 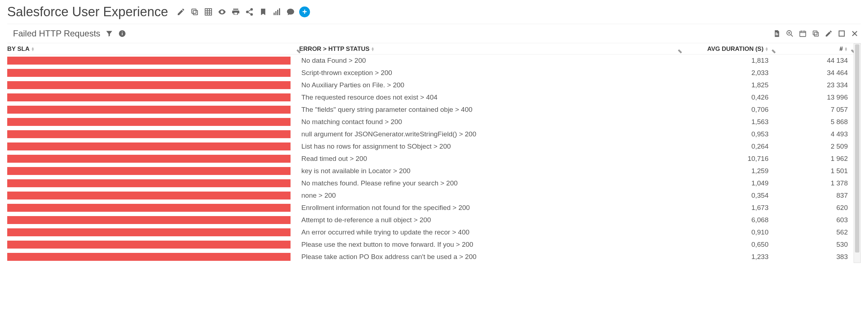 I want to click on table-header-row: BY SLA ▲▼ || ERROR > HTTP STATUS ▲▼ || A…, so click(x=430, y=49).